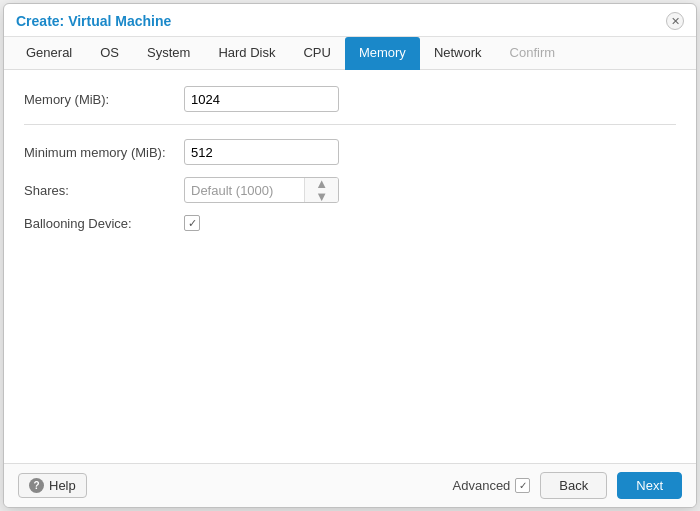 The width and height of the screenshot is (700, 511). Describe the element at coordinates (246, 54) in the screenshot. I see `tab-hard-disk: Hard Disk` at that location.